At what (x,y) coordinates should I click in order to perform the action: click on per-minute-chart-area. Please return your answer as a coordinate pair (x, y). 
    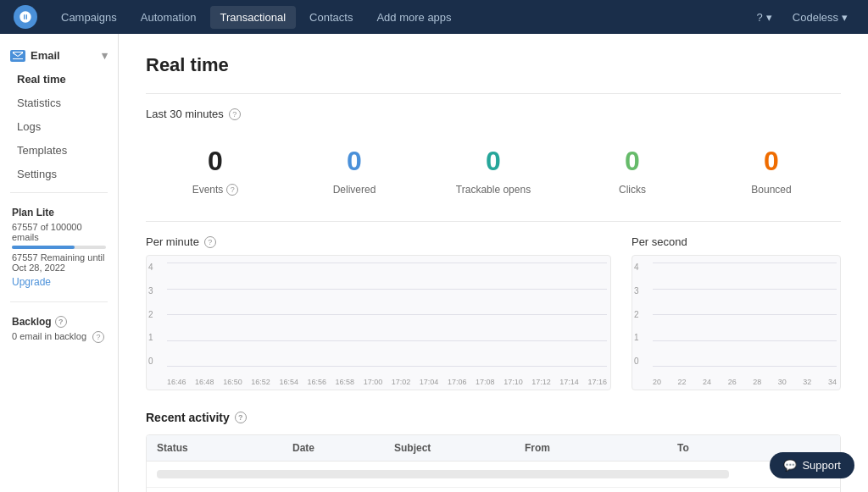
    Looking at the image, I should click on (387, 314).